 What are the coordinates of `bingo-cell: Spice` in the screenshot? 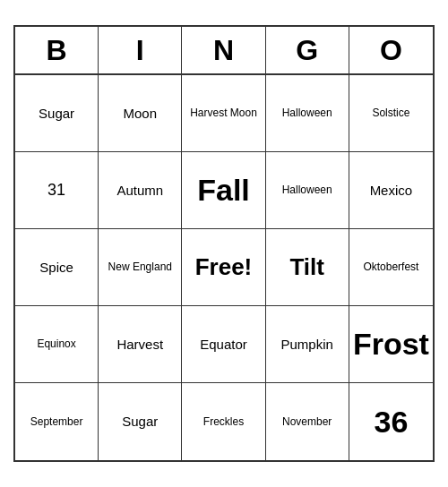 It's located at (57, 268).